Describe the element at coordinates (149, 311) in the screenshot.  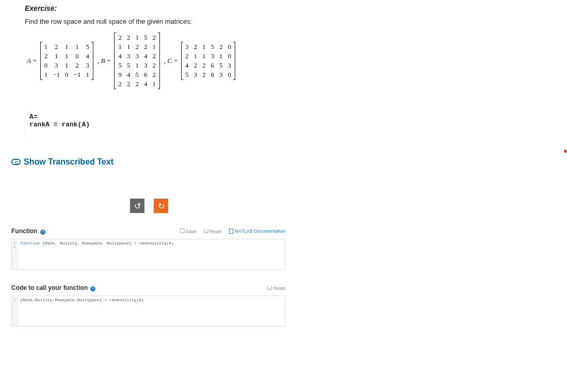
I see `call-code-panel: 1 [Rank,Nullity,Rowspace,Nullspace] = ra…` at that location.